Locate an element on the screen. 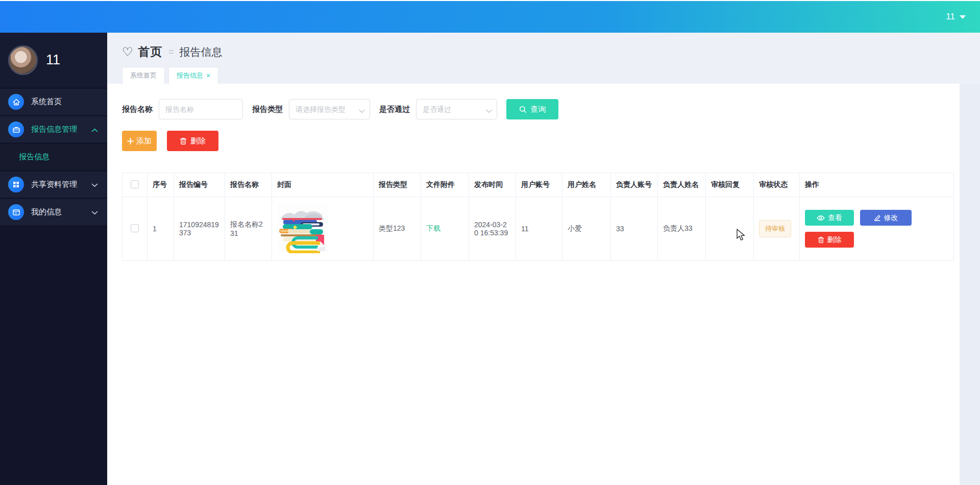 This screenshot has width=980, height=485. page-title: 报告信息 is located at coordinates (201, 52).